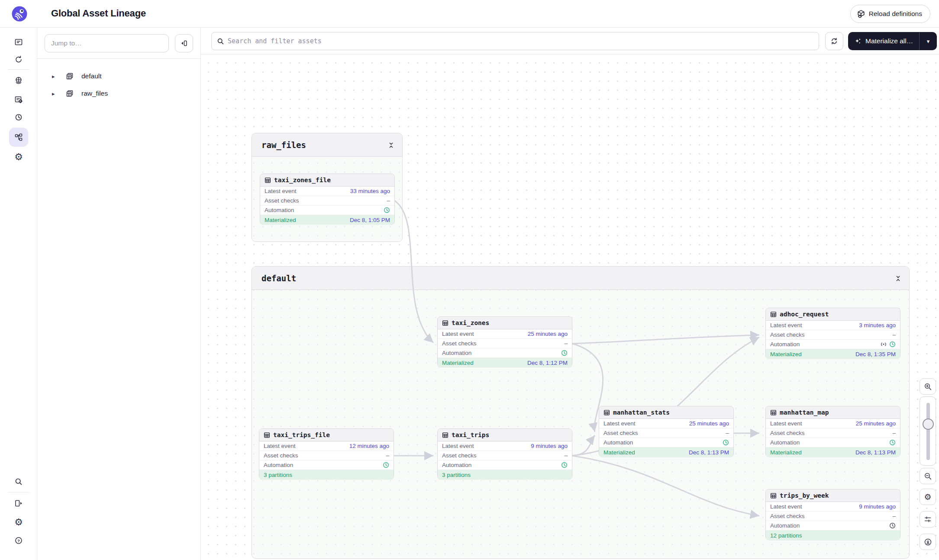 The height and width of the screenshot is (560, 939). I want to click on help-icon: ?, so click(19, 541).